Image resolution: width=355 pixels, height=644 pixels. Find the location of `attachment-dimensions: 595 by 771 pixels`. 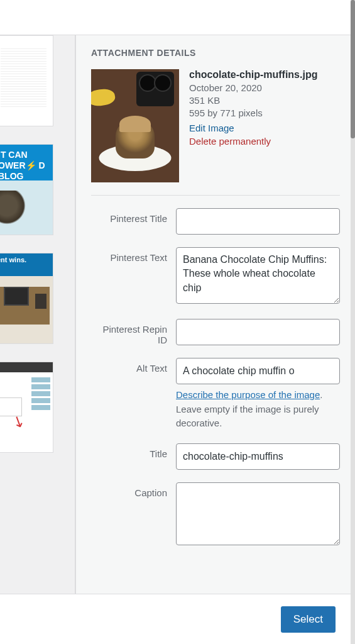

attachment-dimensions: 595 by 771 pixels is located at coordinates (265, 113).